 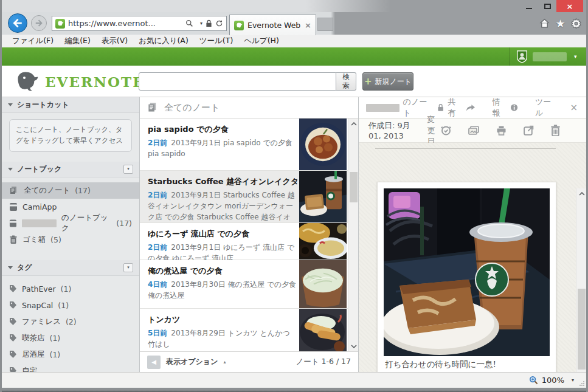 I want to click on status-bar: 100% ▾, so click(x=294, y=380).